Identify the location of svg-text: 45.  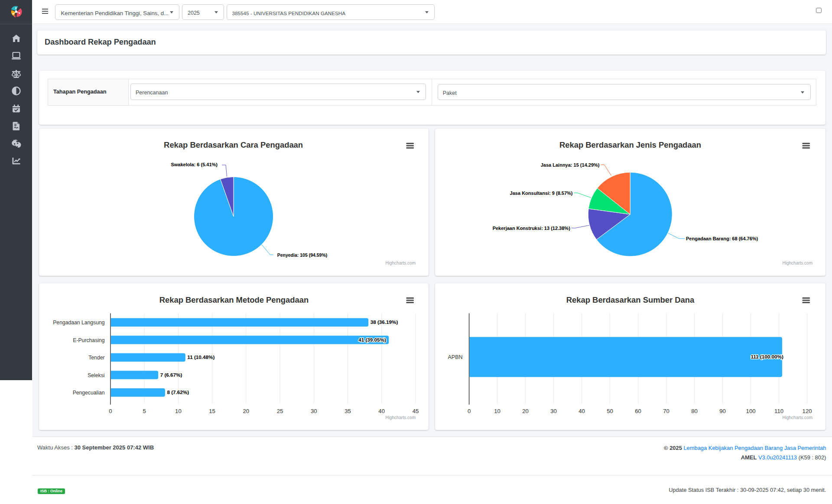
(416, 411).